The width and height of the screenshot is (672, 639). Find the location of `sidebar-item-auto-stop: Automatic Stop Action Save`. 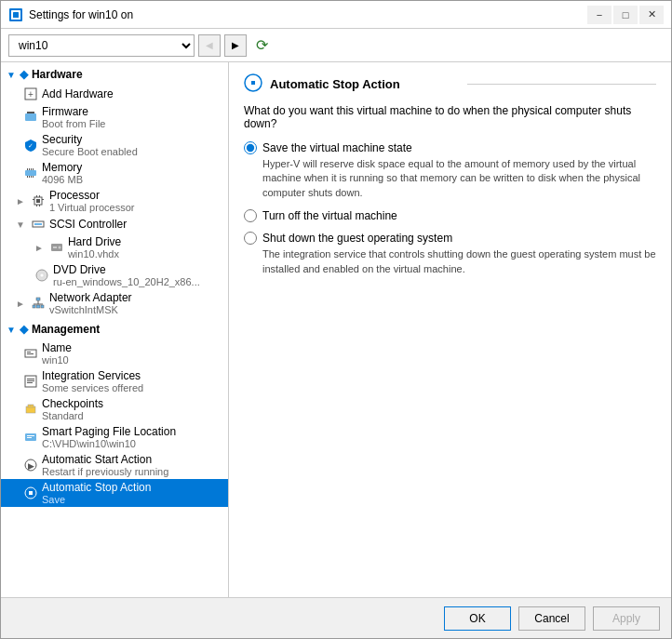

sidebar-item-auto-stop: Automatic Stop Action Save is located at coordinates (114, 493).